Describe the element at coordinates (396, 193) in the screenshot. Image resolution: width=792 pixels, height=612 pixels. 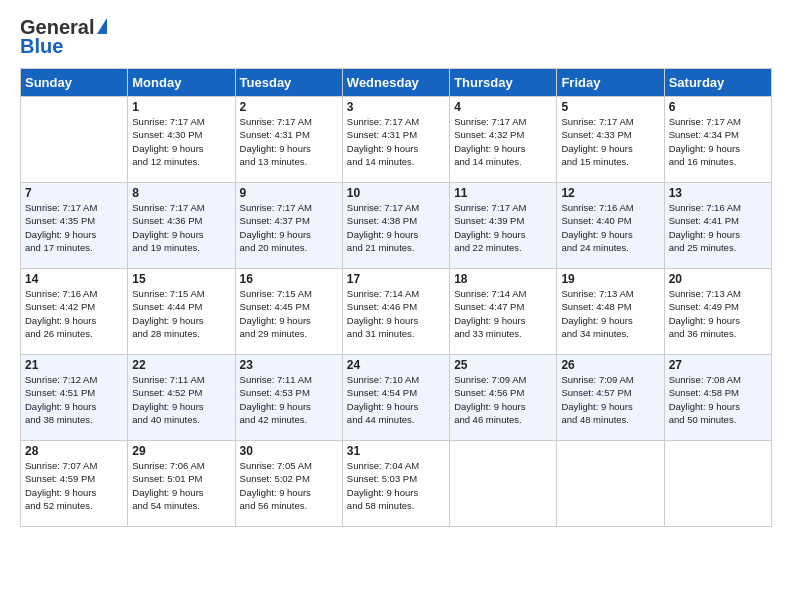
I see `day-number: 10` at that location.